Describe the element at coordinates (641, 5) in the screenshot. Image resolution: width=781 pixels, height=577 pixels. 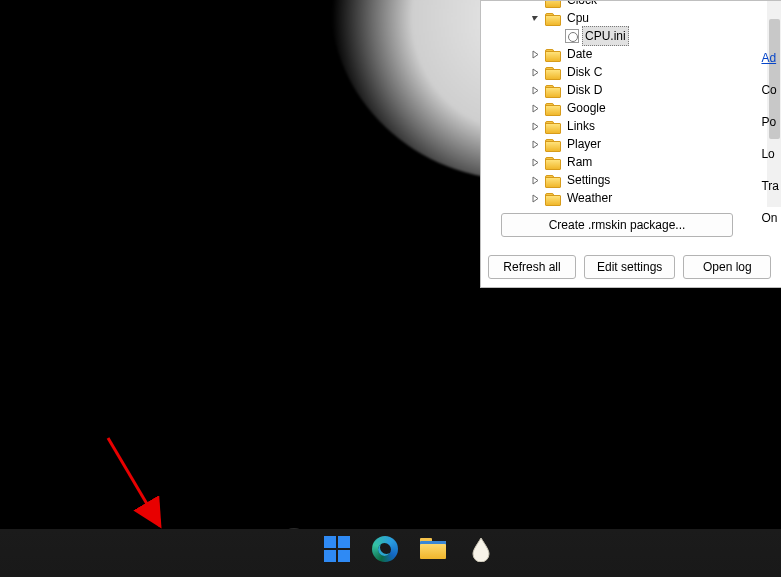
I see `tree-folder-item: Clock` at that location.